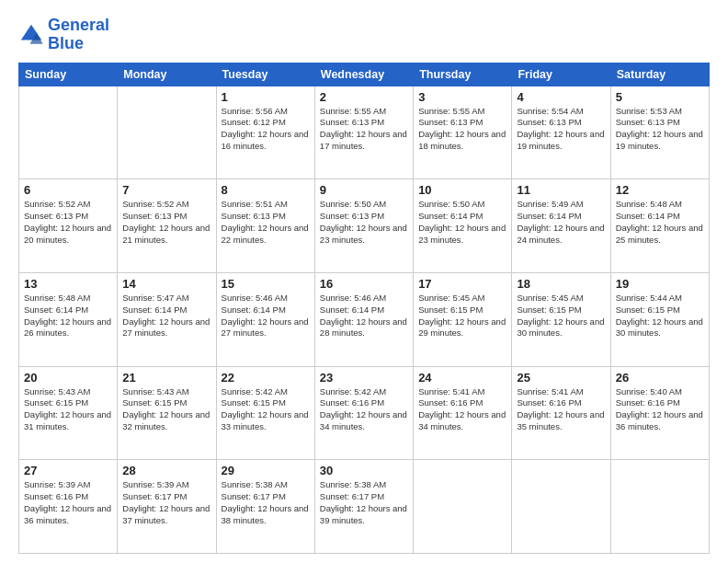 The height and width of the screenshot is (563, 728). What do you see at coordinates (561, 223) in the screenshot?
I see `day-info: Sunrise: 5:49 AMSunset: 6:14 PMDaylight:…` at bounding box center [561, 223].